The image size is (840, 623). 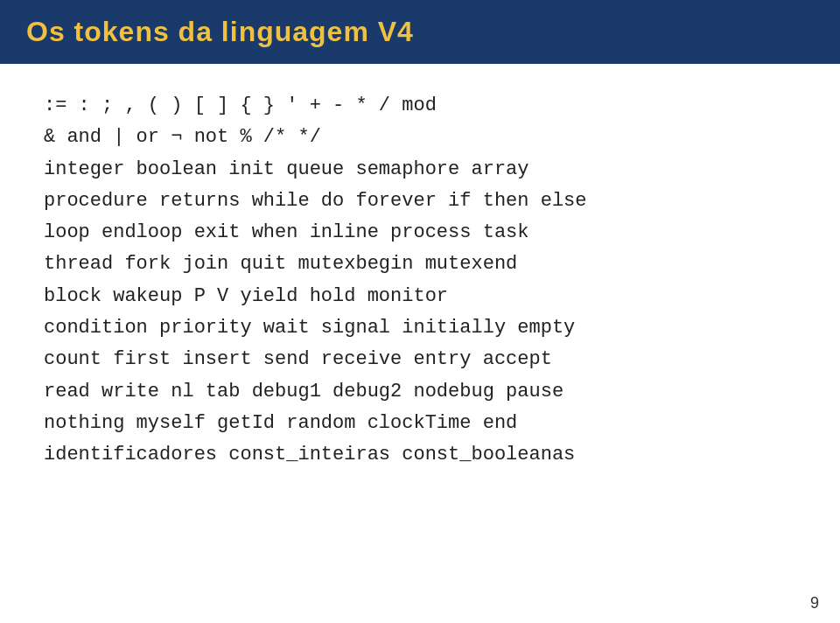 What do you see at coordinates (420, 233) in the screenshot?
I see `line-5: loop endloop exit when inline process ta…` at bounding box center [420, 233].